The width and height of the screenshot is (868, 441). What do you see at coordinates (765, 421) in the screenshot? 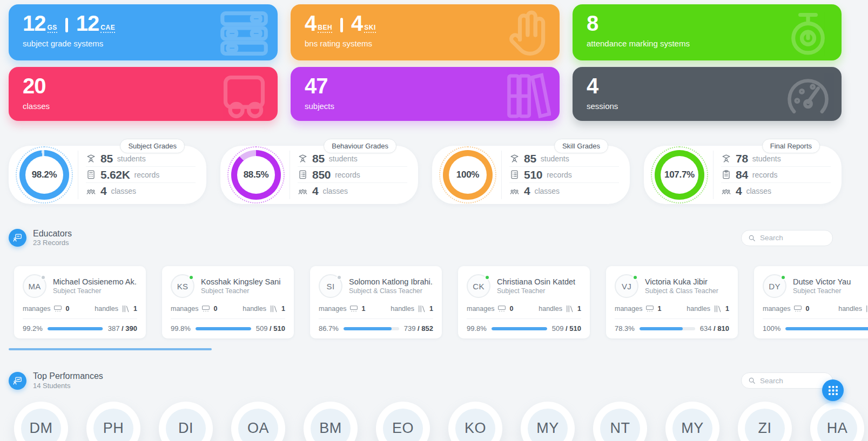
I see `student-avatar: ZI` at bounding box center [765, 421].